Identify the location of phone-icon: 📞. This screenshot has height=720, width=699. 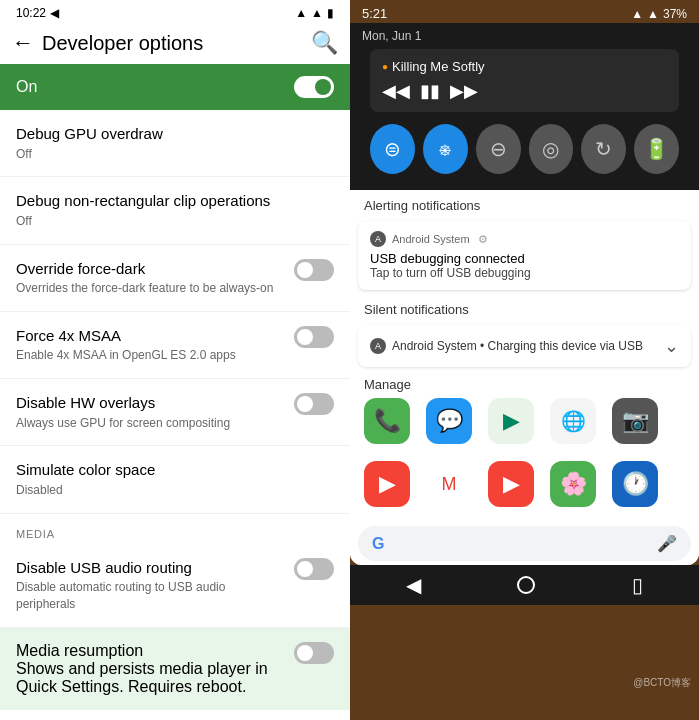
(387, 421).